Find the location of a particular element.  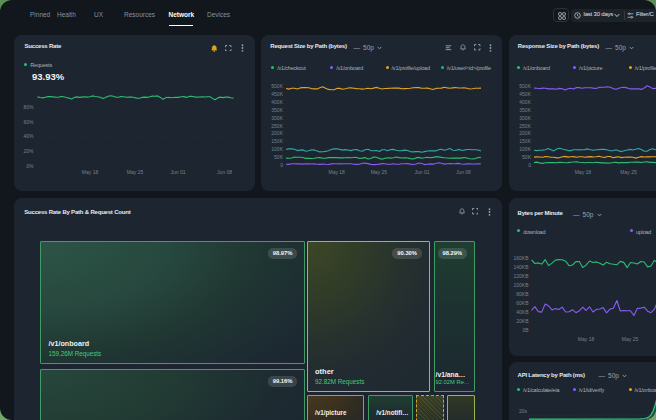

svg-text: 60KB is located at coordinates (522, 302).